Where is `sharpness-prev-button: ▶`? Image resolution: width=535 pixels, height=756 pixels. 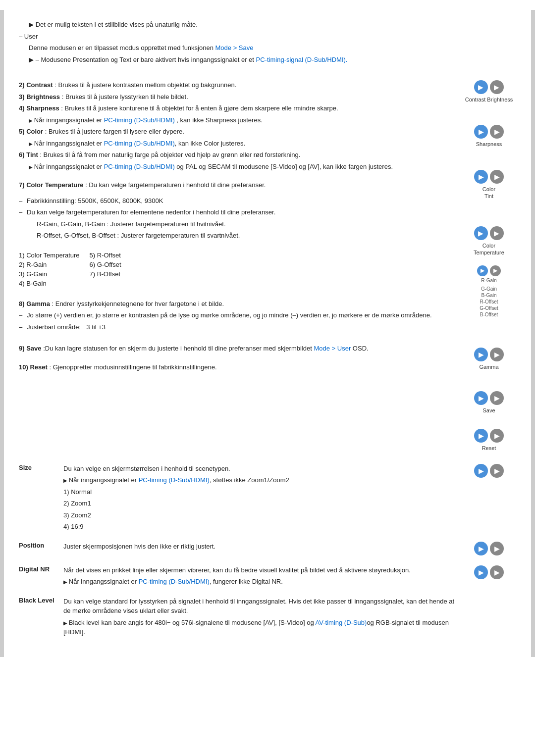
sharpness-prev-button: ▶ is located at coordinates (481, 132).